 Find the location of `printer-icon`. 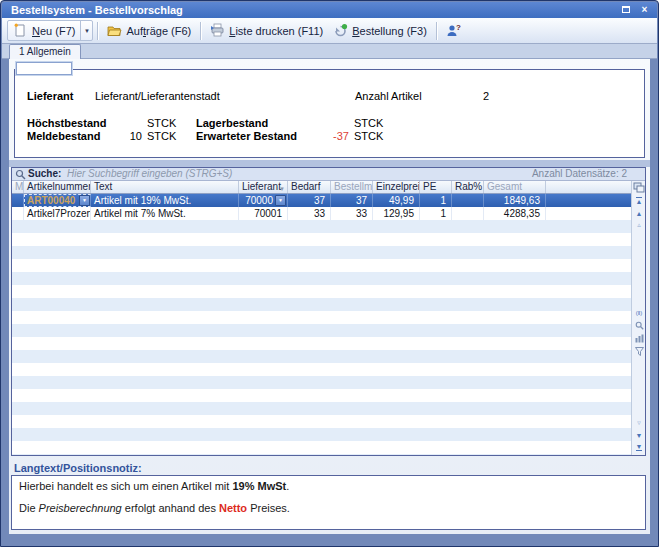

printer-icon is located at coordinates (218, 30).